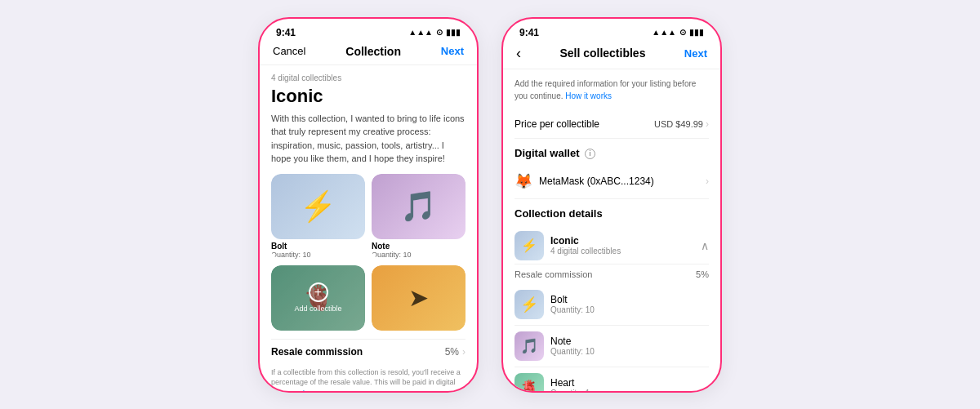  What do you see at coordinates (707, 124) in the screenshot?
I see `price-chevron-icon: ›` at bounding box center [707, 124].